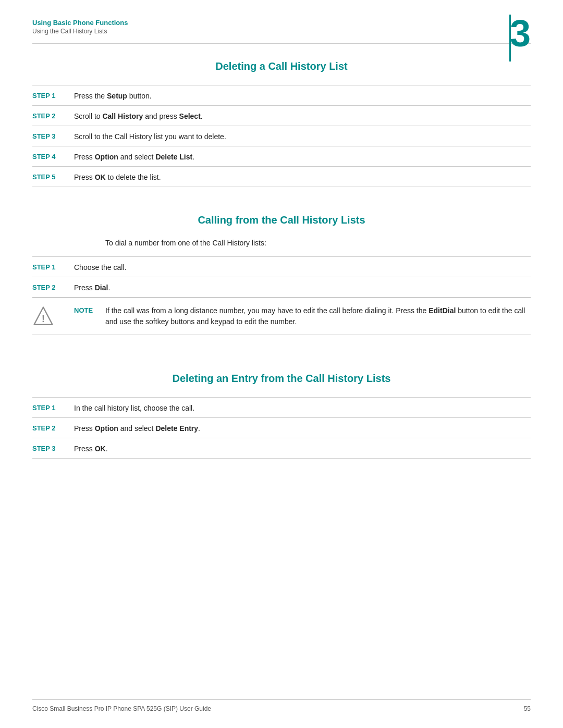  What do you see at coordinates (282, 44) in the screenshot?
I see `header-divider` at bounding box center [282, 44].